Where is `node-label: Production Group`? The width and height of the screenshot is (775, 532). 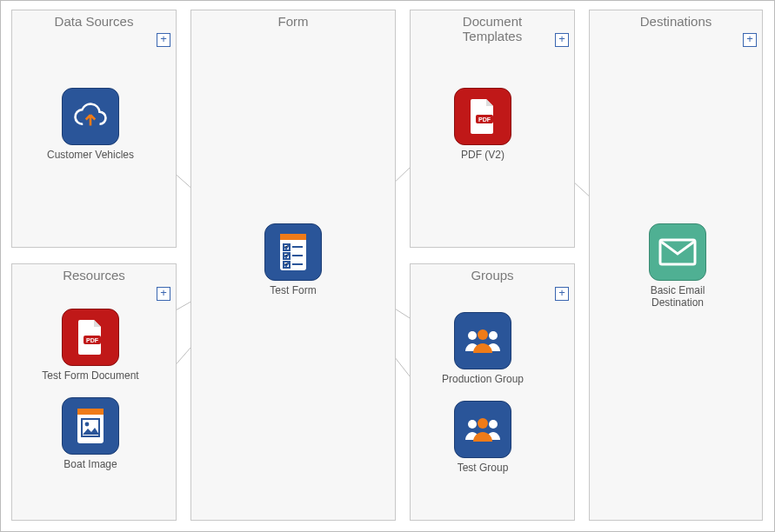 node-label: Production Group is located at coordinates (483, 379).